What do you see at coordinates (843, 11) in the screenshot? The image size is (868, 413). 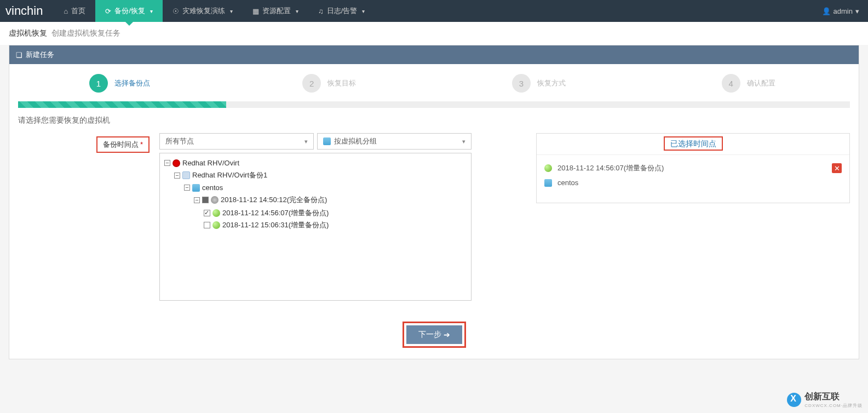 I see `user-name: admin` at bounding box center [843, 11].